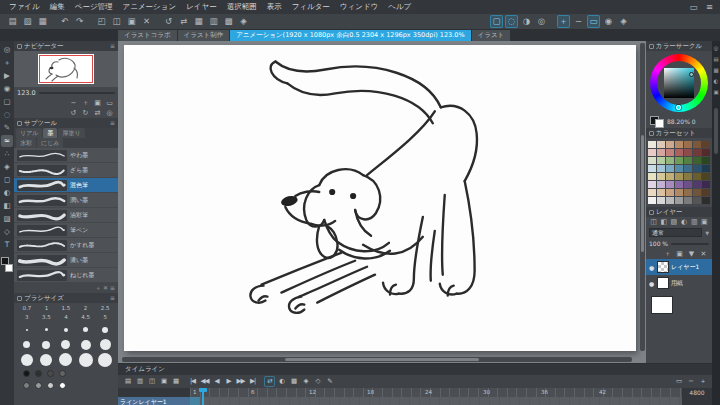  I want to click on menu-item: 編集, so click(58, 7).